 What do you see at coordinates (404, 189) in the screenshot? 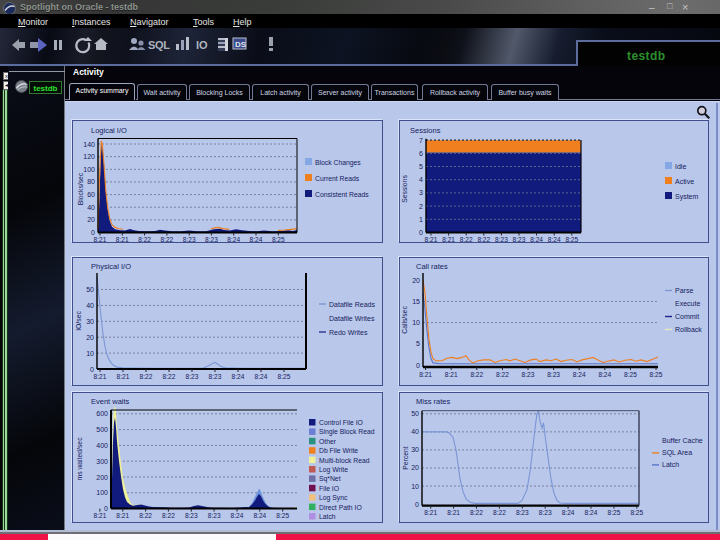
I see `svg-text: Sessions` at bounding box center [404, 189].